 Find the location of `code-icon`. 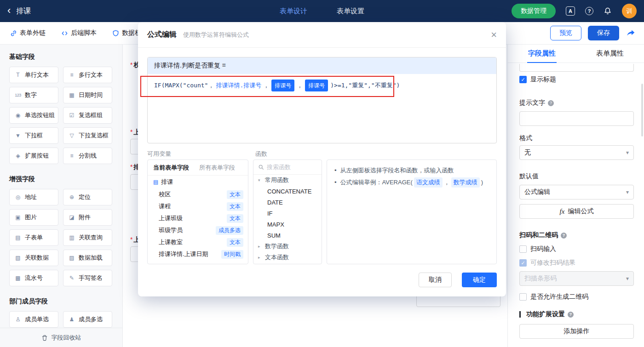

code-icon is located at coordinates (64, 33).